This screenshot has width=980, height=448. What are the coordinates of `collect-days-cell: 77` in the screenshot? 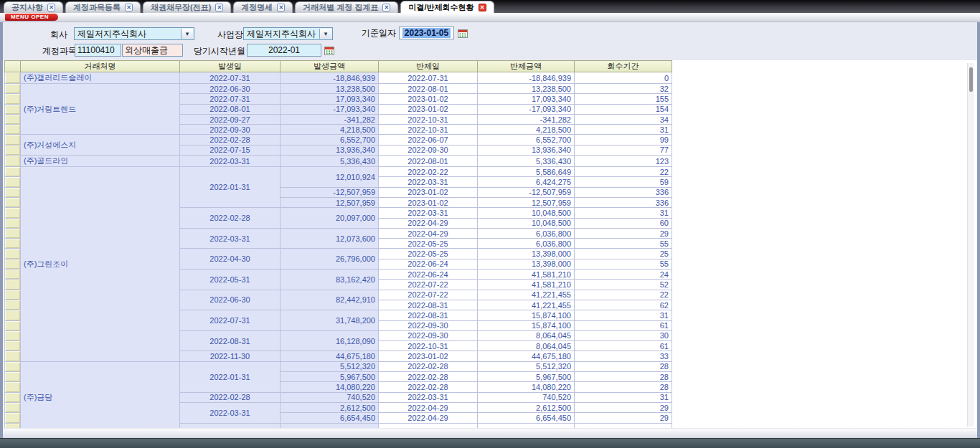 It's located at (623, 150).